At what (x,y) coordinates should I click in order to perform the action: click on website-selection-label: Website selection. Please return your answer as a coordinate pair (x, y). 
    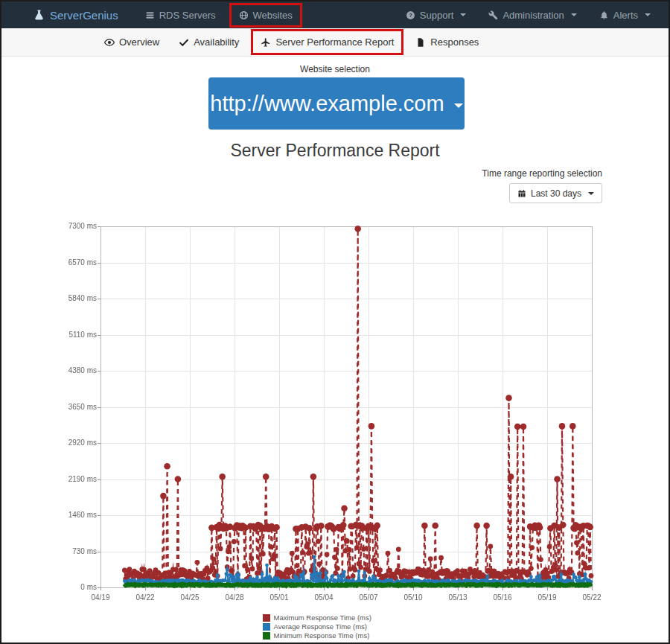
    Looking at the image, I should click on (335, 69).